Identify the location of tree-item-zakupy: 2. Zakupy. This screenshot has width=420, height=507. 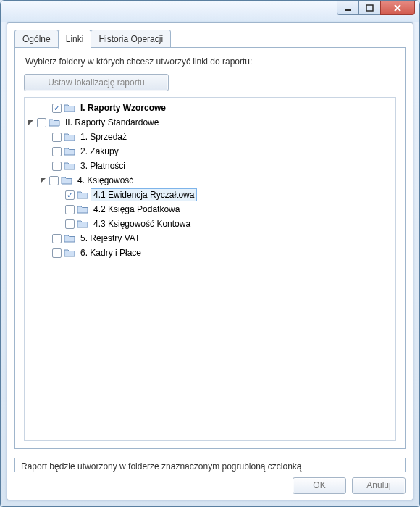
(209, 151).